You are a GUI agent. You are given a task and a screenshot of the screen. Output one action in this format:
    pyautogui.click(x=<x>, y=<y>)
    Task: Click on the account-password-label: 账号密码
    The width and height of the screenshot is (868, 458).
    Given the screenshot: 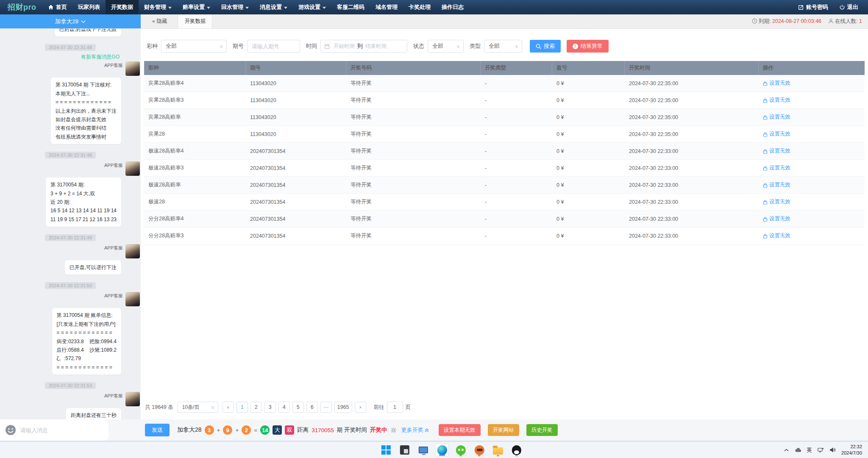 What is the action you would take?
    pyautogui.click(x=817, y=7)
    